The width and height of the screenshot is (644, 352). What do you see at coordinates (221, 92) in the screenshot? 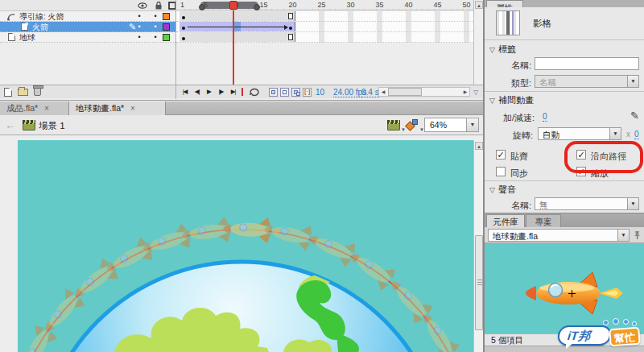
I see `step-forward-icon: |▶` at bounding box center [221, 92].